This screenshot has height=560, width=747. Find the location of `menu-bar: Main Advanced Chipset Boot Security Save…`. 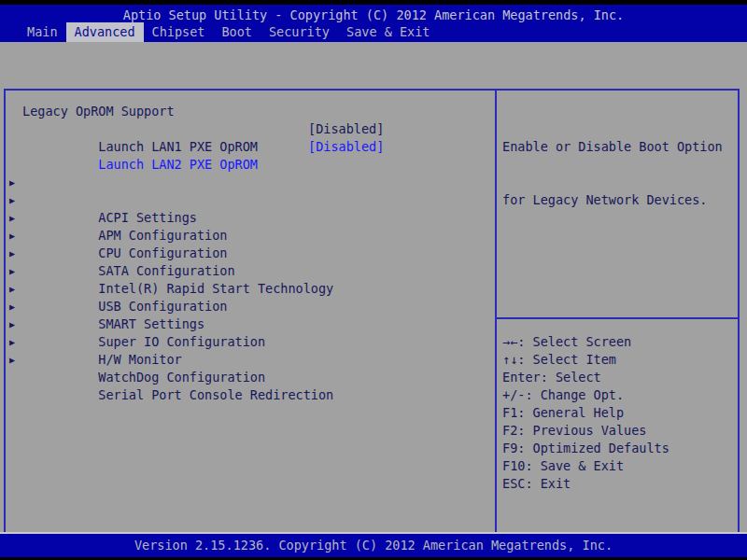

menu-bar: Main Advanced Chipset Boot Security Save… is located at coordinates (228, 32).